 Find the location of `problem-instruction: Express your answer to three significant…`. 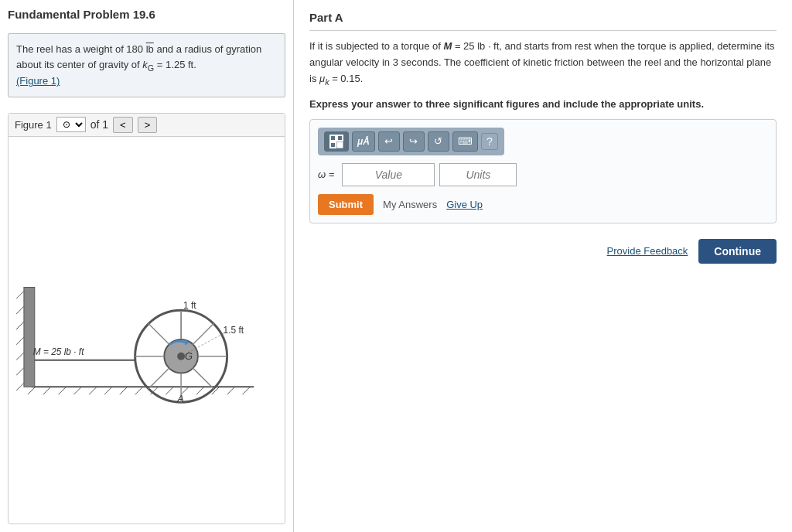

problem-instruction: Express your answer to three significant… is located at coordinates (543, 104).